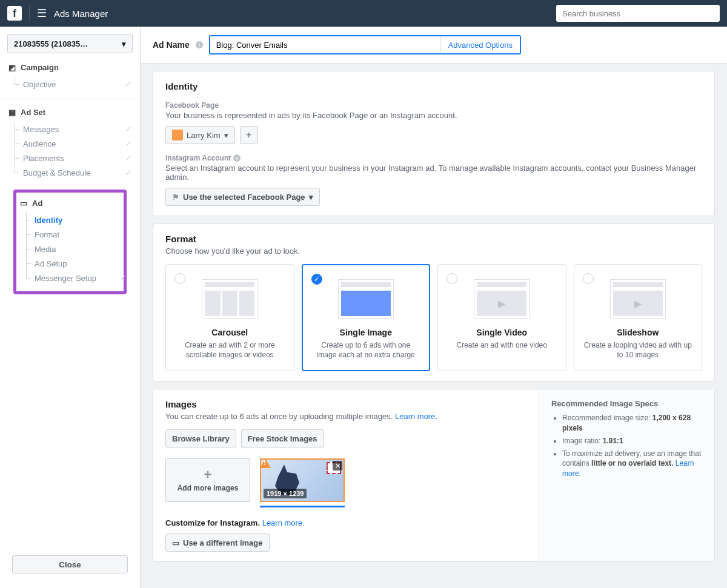  What do you see at coordinates (73, 84) in the screenshot?
I see `sidebar-item-objective: Objective ✓` at bounding box center [73, 84].